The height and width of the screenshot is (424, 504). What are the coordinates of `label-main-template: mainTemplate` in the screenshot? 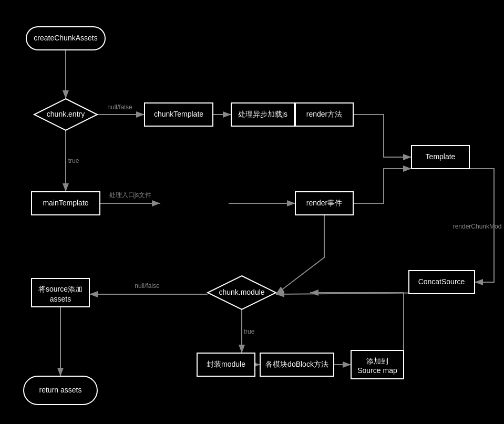 It's located at (65, 203).